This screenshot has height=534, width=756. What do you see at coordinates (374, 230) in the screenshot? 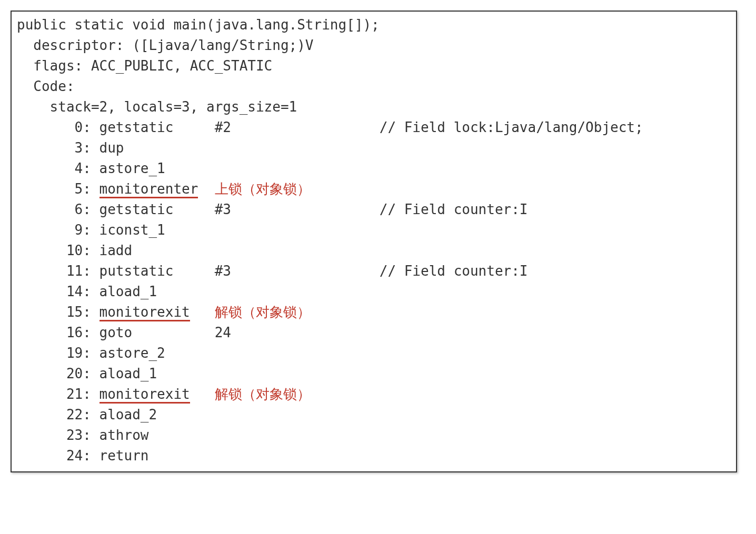
I see `instr-9: 9: iconst_1` at bounding box center [374, 230].